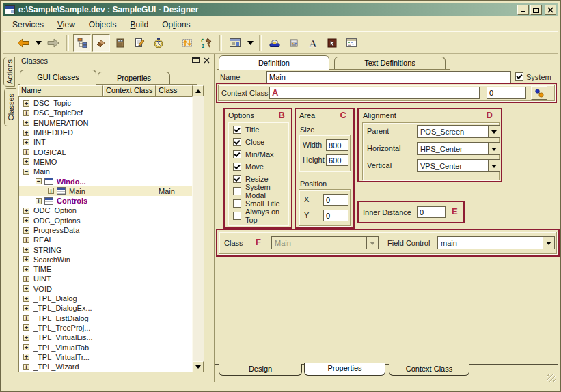 Image resolution: width=561 pixels, height=392 pixels. Describe the element at coordinates (198, 234) in the screenshot. I see `scrollbar-track` at that location.